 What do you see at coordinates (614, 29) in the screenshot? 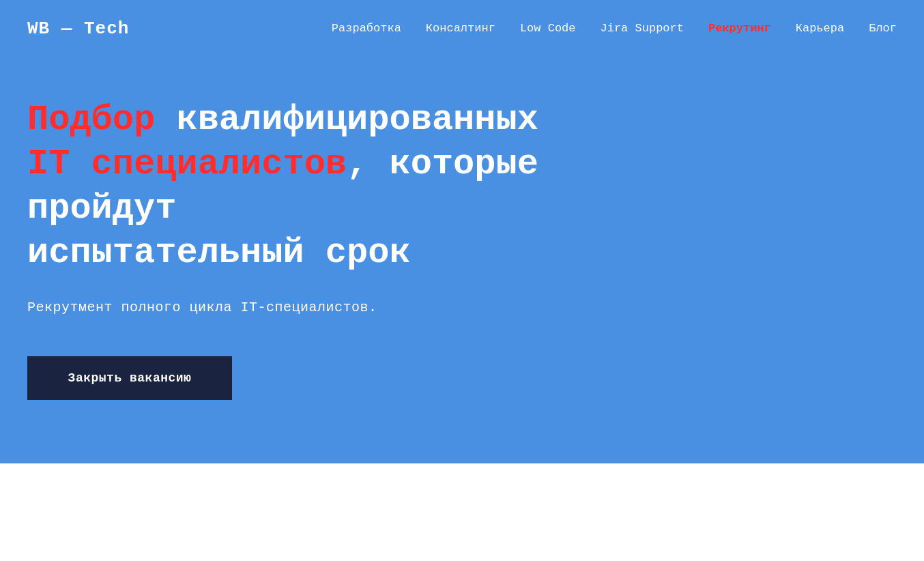
I see `navigation: Разработка Консалтинг Low Code Jira Supp…` at bounding box center [614, 29].